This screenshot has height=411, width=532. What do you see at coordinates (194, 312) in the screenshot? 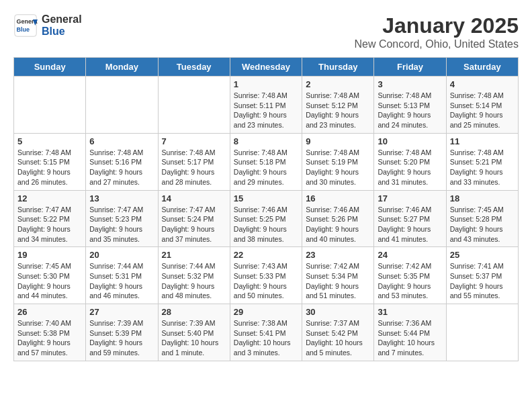
I see `day-number: 28` at bounding box center [194, 312].